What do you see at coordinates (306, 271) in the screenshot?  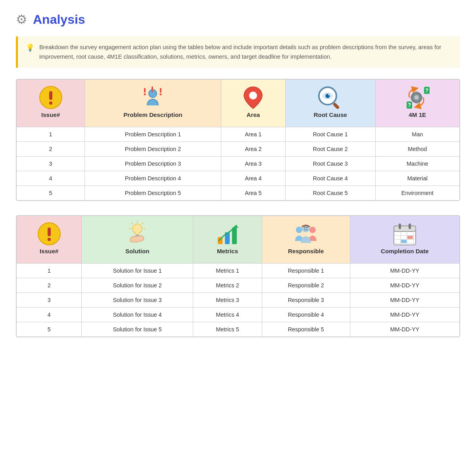 I see `cell-responsible: Responsible 1` at bounding box center [306, 271].